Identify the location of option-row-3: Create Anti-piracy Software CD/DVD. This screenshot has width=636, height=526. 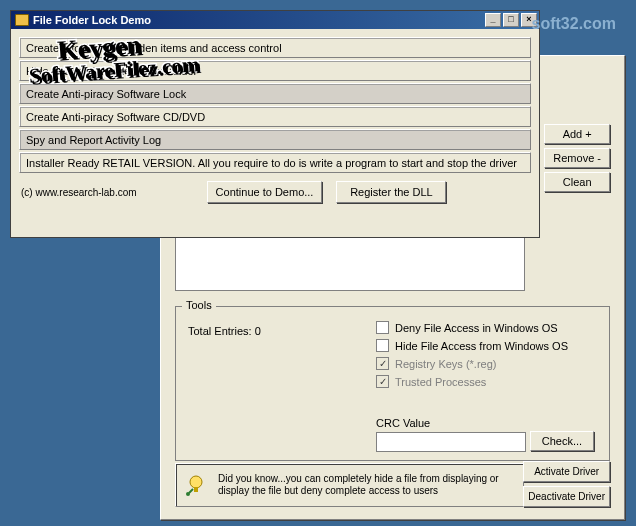
(275, 116).